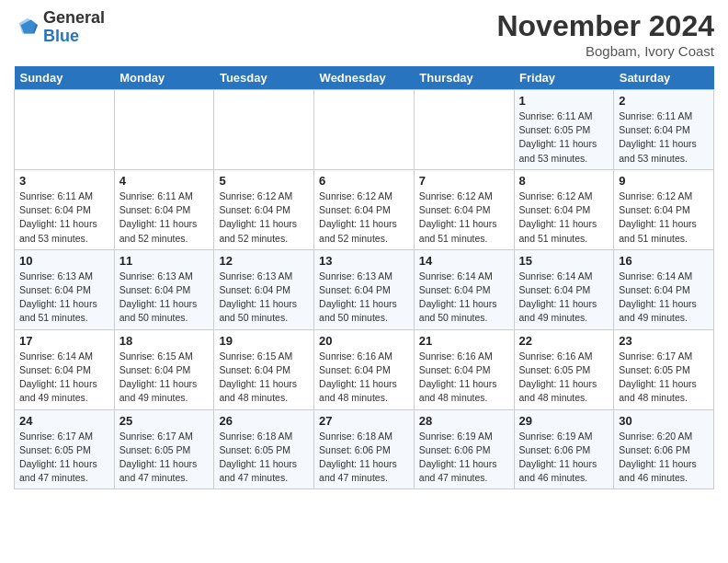  Describe the element at coordinates (664, 101) in the screenshot. I see `day-number: 2` at that location.